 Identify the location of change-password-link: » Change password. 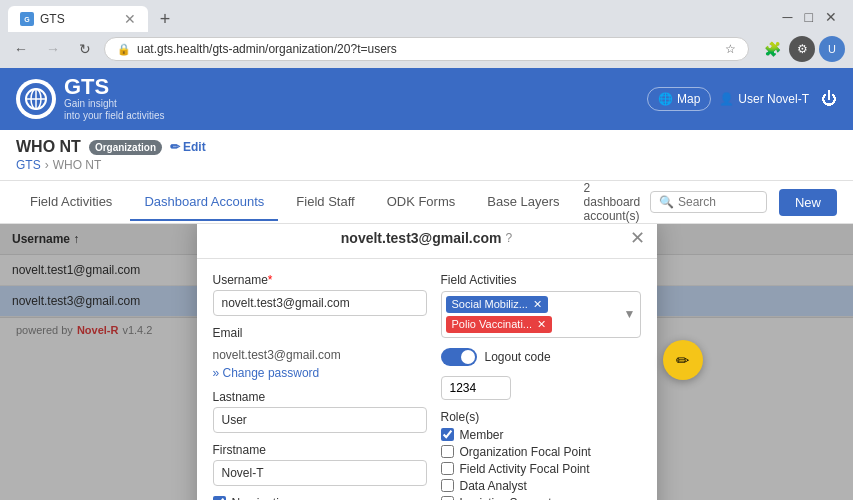
(320, 373).